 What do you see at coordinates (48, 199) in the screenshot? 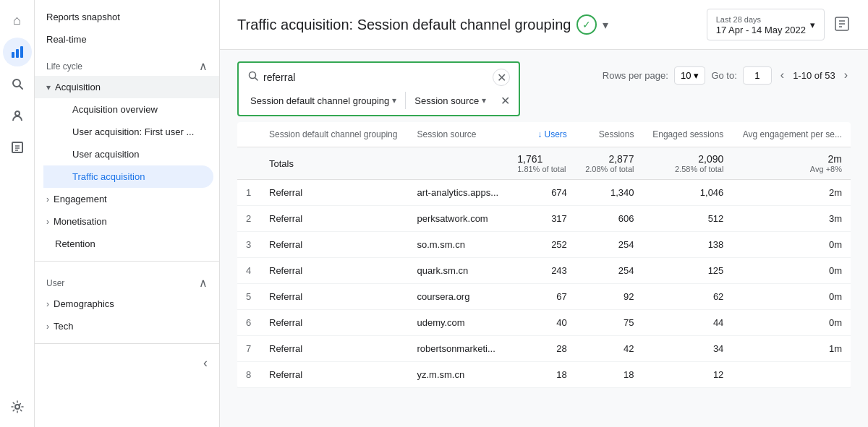
I see `engagement-expand-icon: ›` at bounding box center [48, 199].